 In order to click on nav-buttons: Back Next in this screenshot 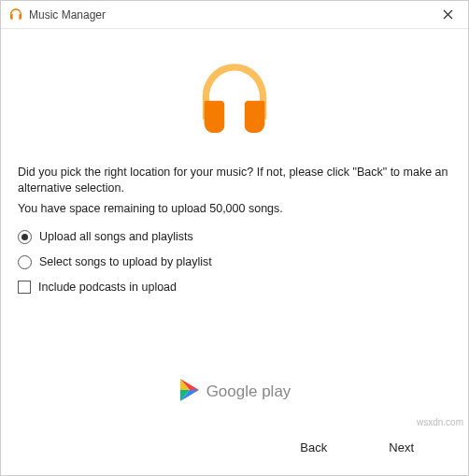, I will do `click(234, 449)`.